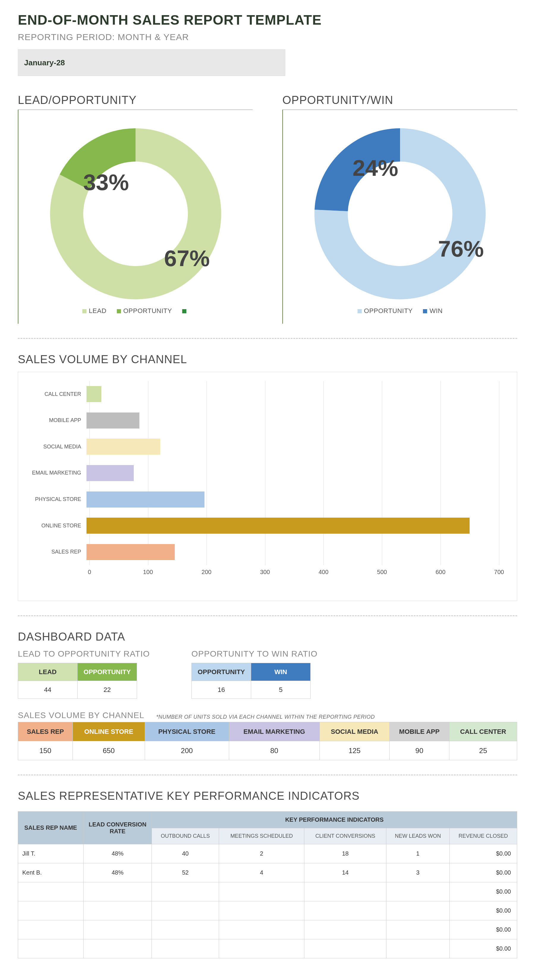 Image resolution: width=535 pixels, height=980 pixels. What do you see at coordinates (78, 681) in the screenshot?
I see `lead-to-opportunity-table: LEAD OPPORTUNITY 44 22` at bounding box center [78, 681].